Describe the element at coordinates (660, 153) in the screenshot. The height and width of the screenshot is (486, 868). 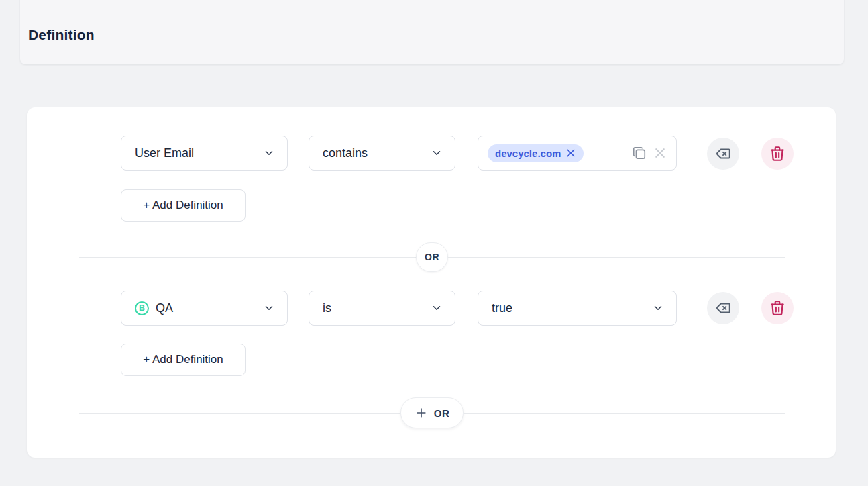
I see `clear-values-button` at that location.